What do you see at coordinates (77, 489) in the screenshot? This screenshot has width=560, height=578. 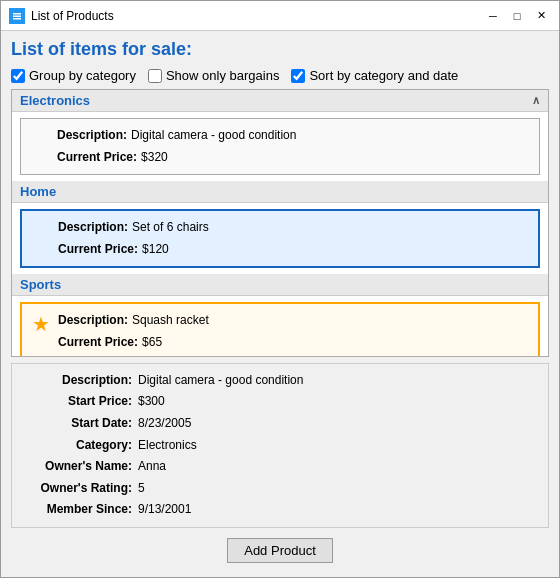 I see `detail-label-owner-rating: Owner's Rating:` at bounding box center [77, 489].